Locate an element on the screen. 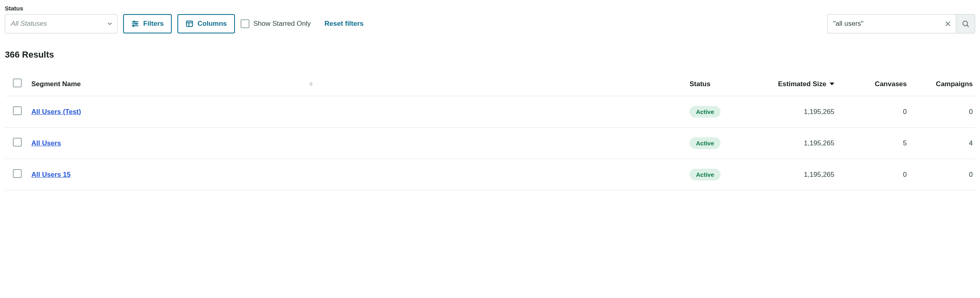 The image size is (980, 298). show-starred-checkbox is located at coordinates (245, 24).